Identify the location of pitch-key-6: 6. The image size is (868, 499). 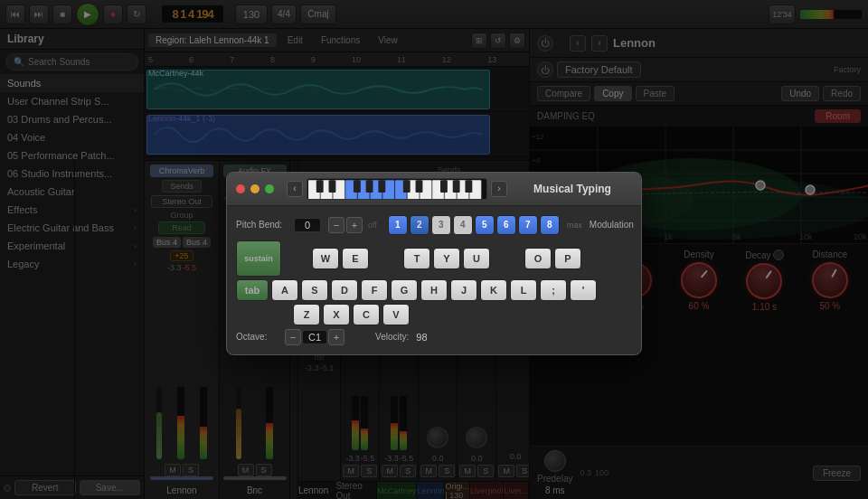
(506, 225).